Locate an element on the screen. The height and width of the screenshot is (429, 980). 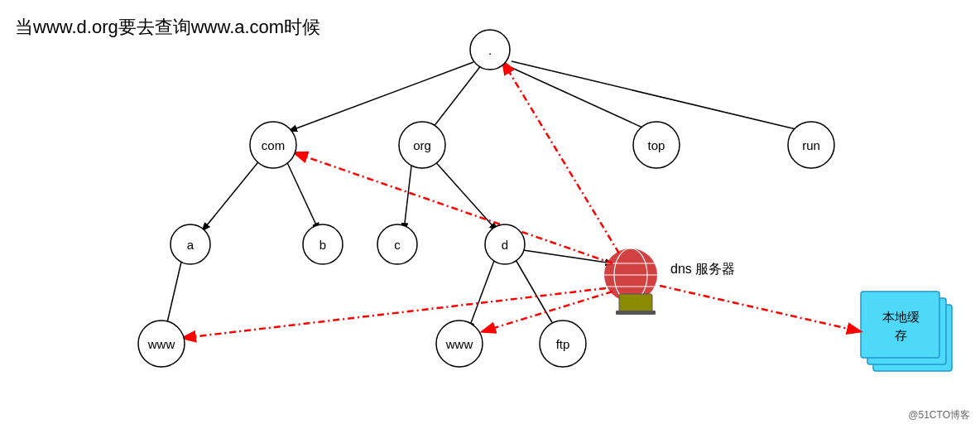
svg-text: org is located at coordinates (422, 146).